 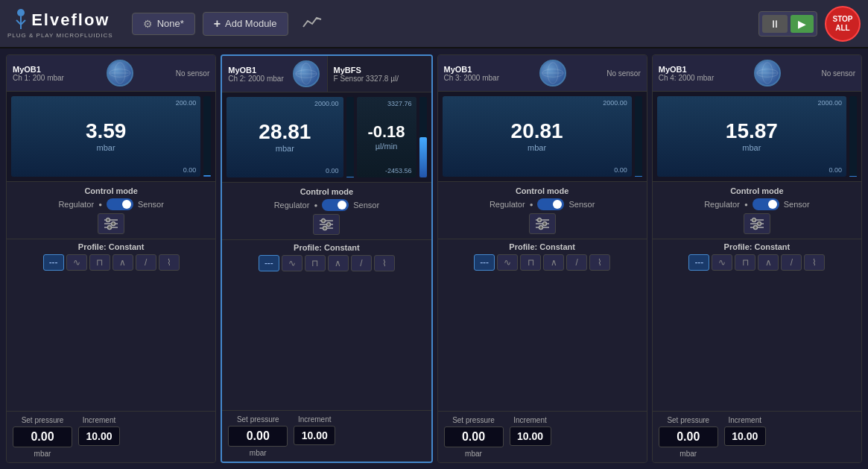 I want to click on ch4-profile-btn-triangle: ∧, so click(x=768, y=262).